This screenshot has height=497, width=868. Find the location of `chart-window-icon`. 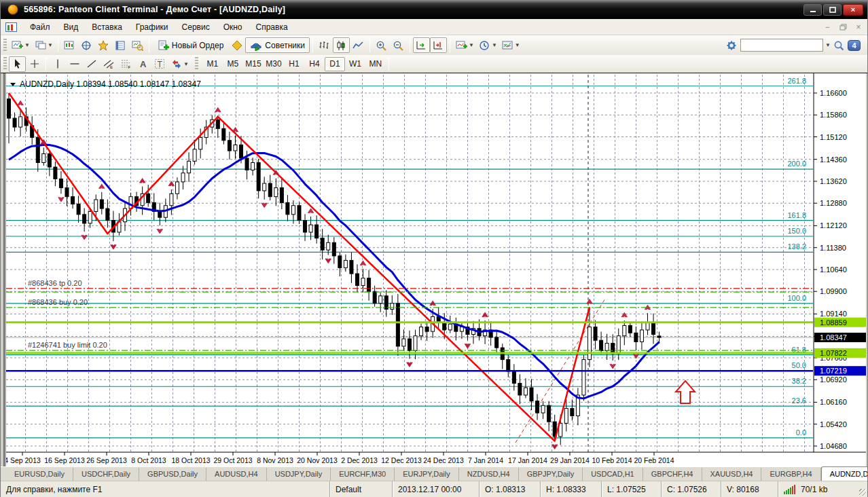

chart-window-icon is located at coordinates (11, 27).